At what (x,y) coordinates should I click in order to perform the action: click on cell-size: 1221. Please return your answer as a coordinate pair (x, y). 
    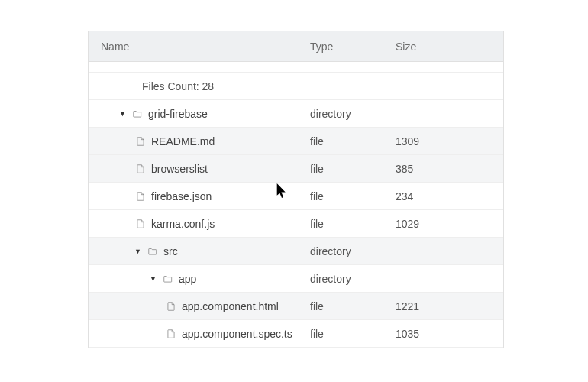
    Looking at the image, I should click on (446, 306).